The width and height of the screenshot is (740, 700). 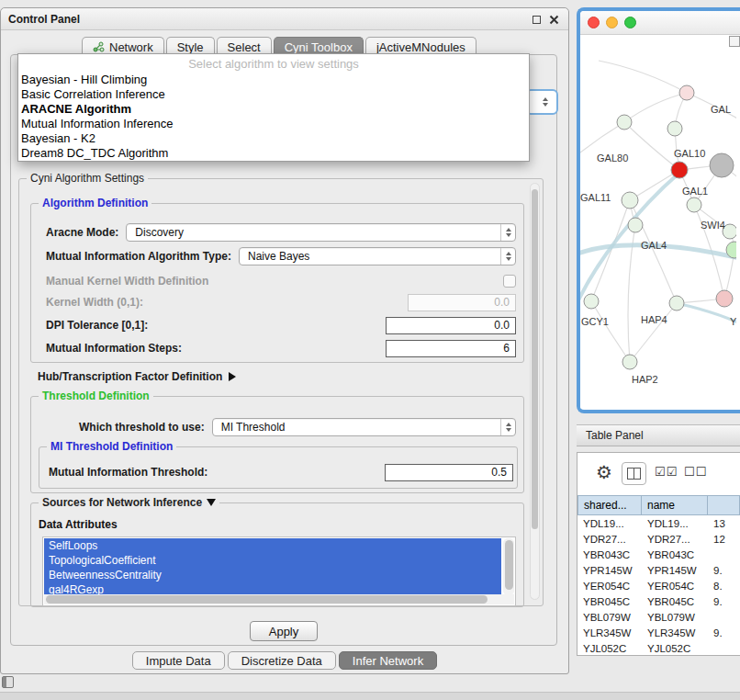 What do you see at coordinates (274, 80) in the screenshot?
I see `dropdown-item: Bayesian - Hill Climbing` at bounding box center [274, 80].